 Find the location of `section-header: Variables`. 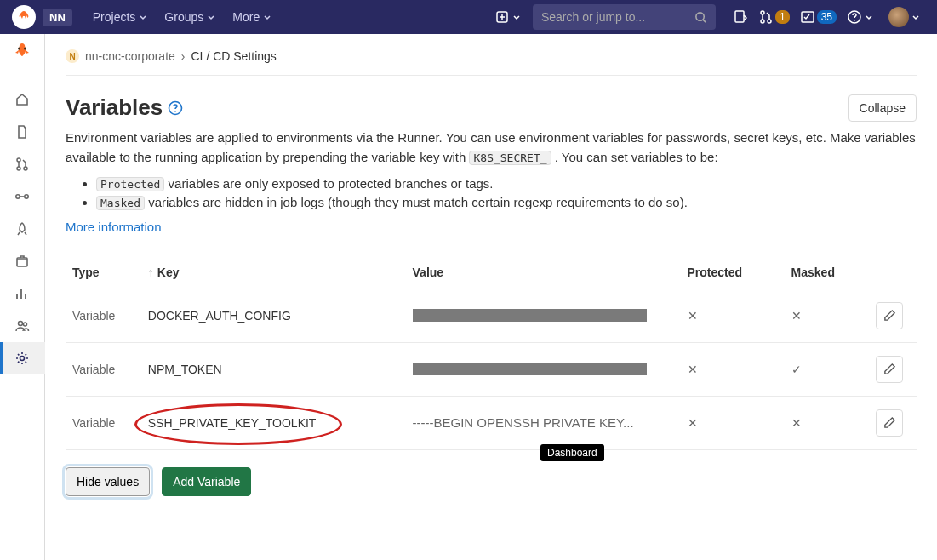

section-header: Variables is located at coordinates (457, 107).